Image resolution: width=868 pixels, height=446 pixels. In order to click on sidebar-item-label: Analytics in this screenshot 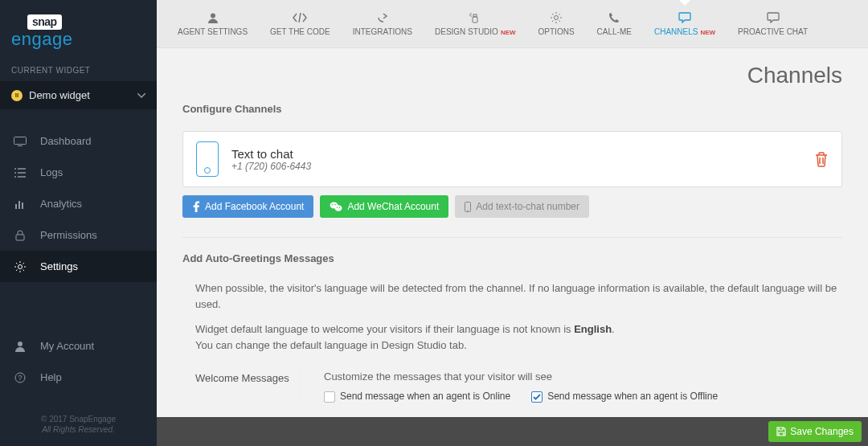, I will do `click(61, 204)`.